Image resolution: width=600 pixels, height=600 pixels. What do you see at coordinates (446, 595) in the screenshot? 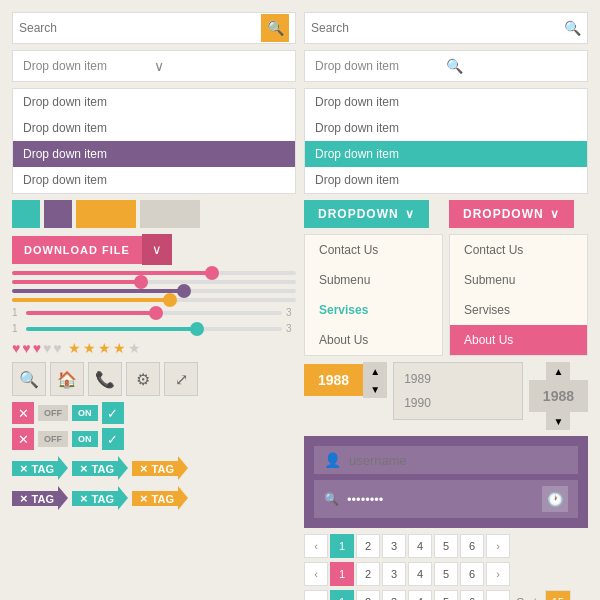
I see `page-5-3: 5` at bounding box center [446, 595].